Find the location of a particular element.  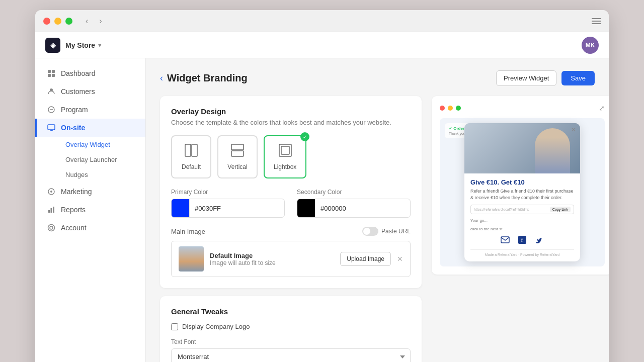

image-thumb-bg is located at coordinates (191, 259).